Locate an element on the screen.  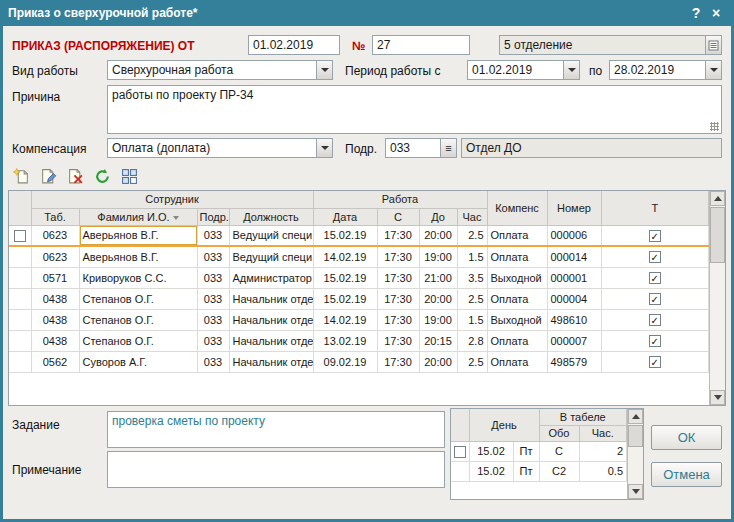
refresh-button is located at coordinates (102, 176).